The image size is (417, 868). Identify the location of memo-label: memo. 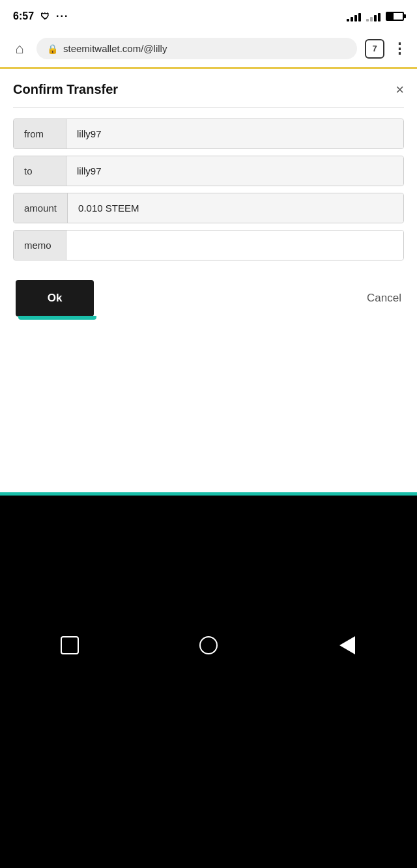
(40, 245).